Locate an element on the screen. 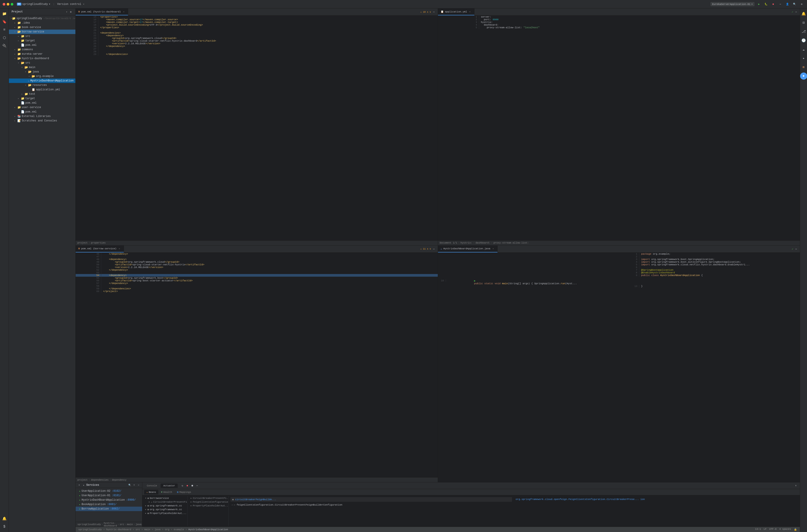 This screenshot has width=807, height=532. beans-tab: ☕ Beans is located at coordinates (151, 492).